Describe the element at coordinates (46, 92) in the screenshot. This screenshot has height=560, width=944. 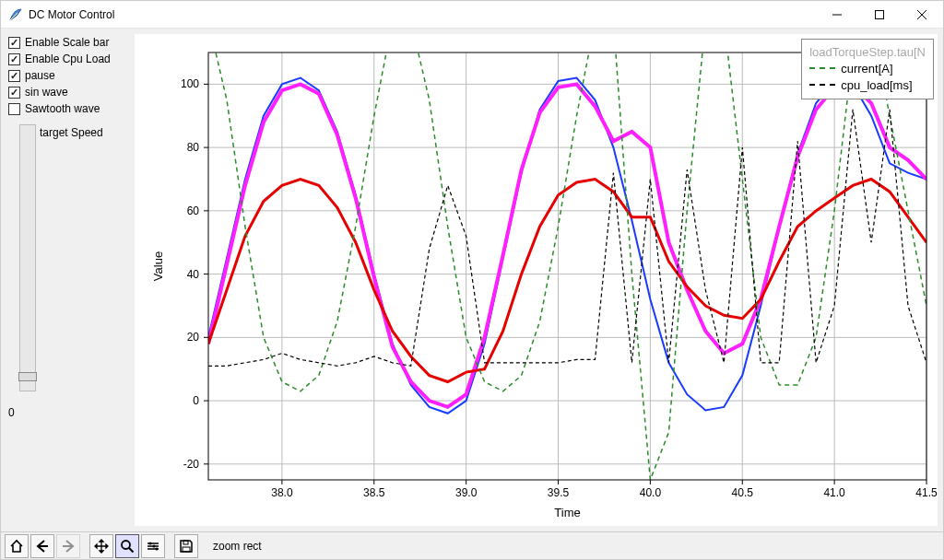
I see `checkbox-label: sin wave` at that location.